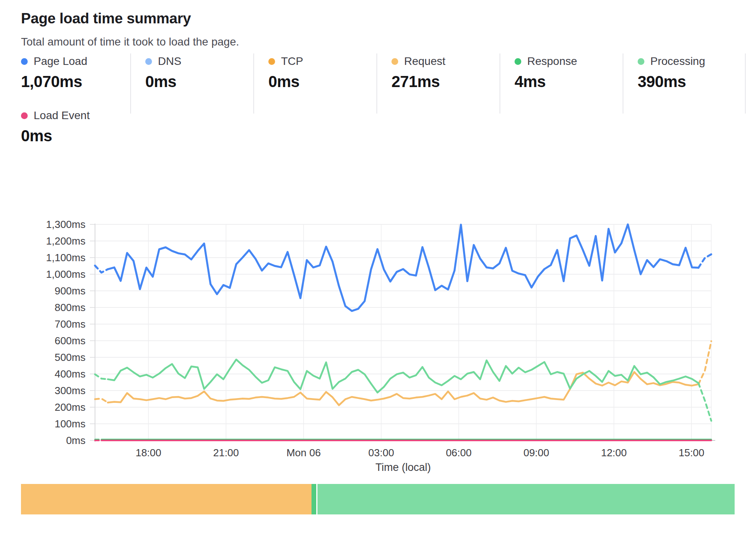 Image resolution: width=756 pixels, height=535 pixels. Describe the element at coordinates (395, 62) in the screenshot. I see `request-legend-dot` at that location.